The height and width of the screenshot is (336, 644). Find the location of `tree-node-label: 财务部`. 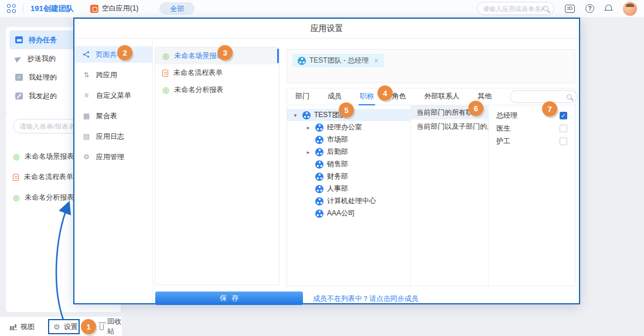

tree-node-label: 财务部 is located at coordinates (338, 177).